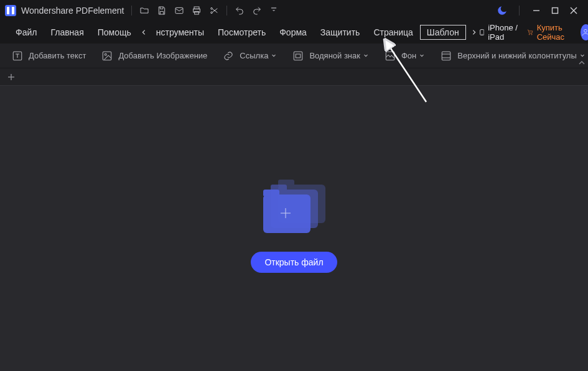  What do you see at coordinates (474, 32) in the screenshot?
I see `menu-scroll-right-icon` at bounding box center [474, 32].